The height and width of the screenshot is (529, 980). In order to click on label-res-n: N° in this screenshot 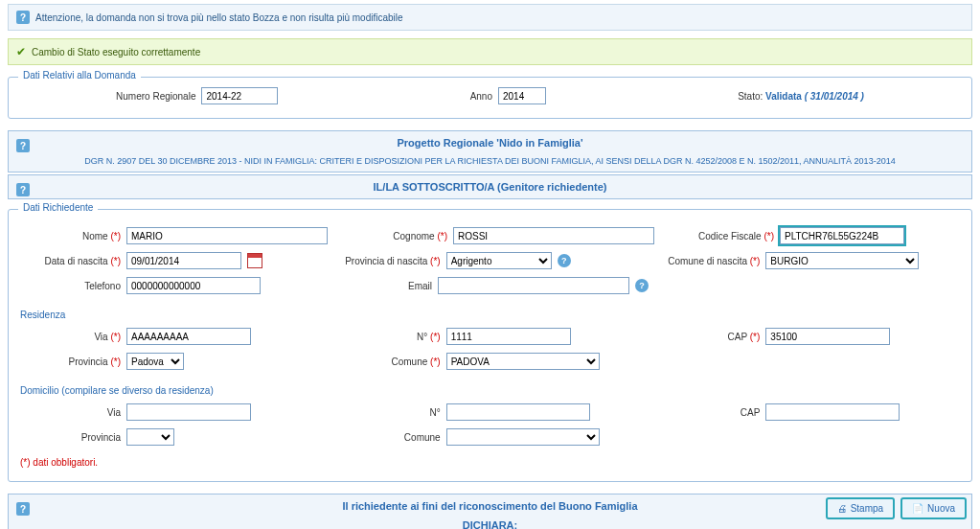, I will do `click(422, 337)`.